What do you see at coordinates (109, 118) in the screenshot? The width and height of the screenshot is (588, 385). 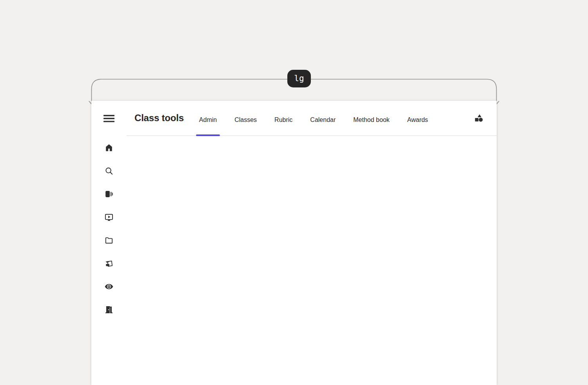 I see `hamburger-menu-icon` at bounding box center [109, 118].